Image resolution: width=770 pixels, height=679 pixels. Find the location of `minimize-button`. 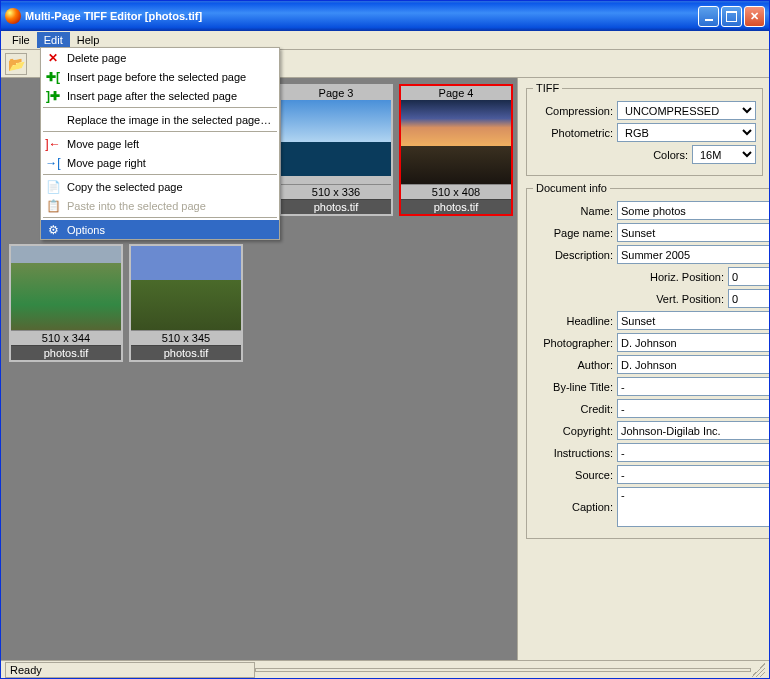

minimize-button is located at coordinates (708, 16).